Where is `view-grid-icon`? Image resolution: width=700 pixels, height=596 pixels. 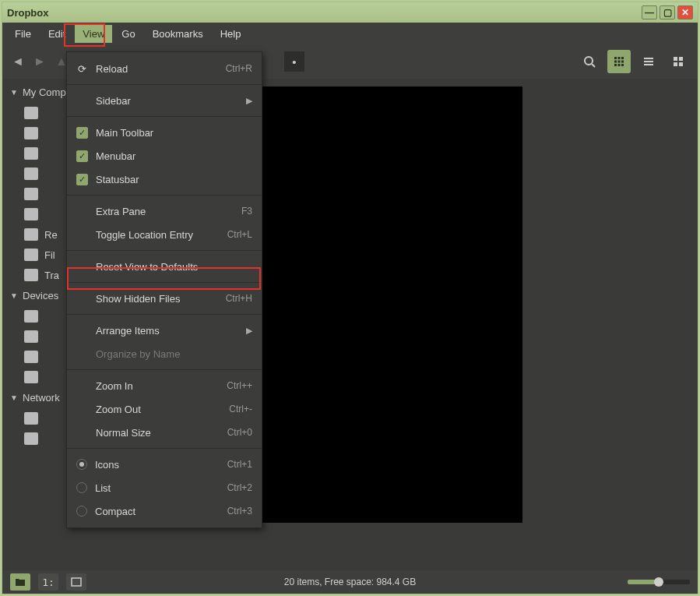 view-grid-icon is located at coordinates (619, 62).